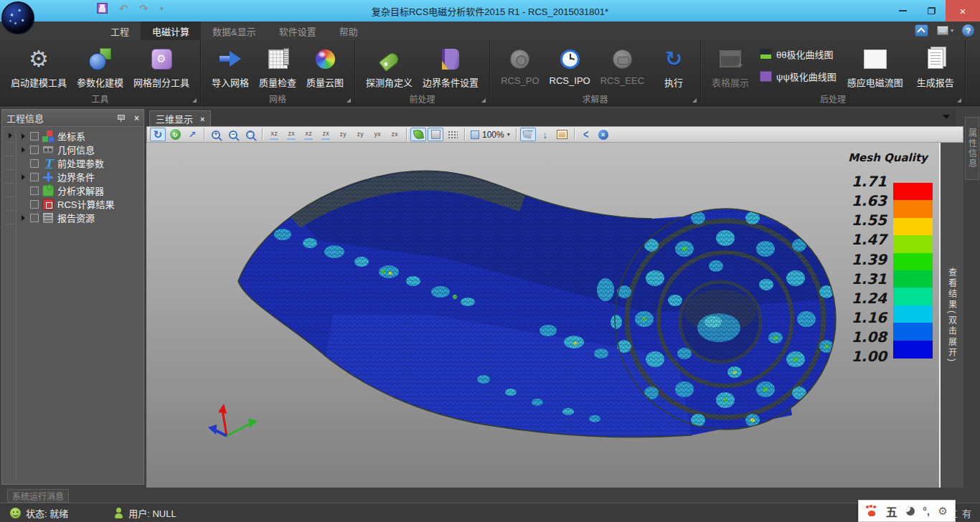 The height and width of the screenshot is (522, 980). Describe the element at coordinates (892, 511) in the screenshot. I see `ime-mode-label: 五` at that location.